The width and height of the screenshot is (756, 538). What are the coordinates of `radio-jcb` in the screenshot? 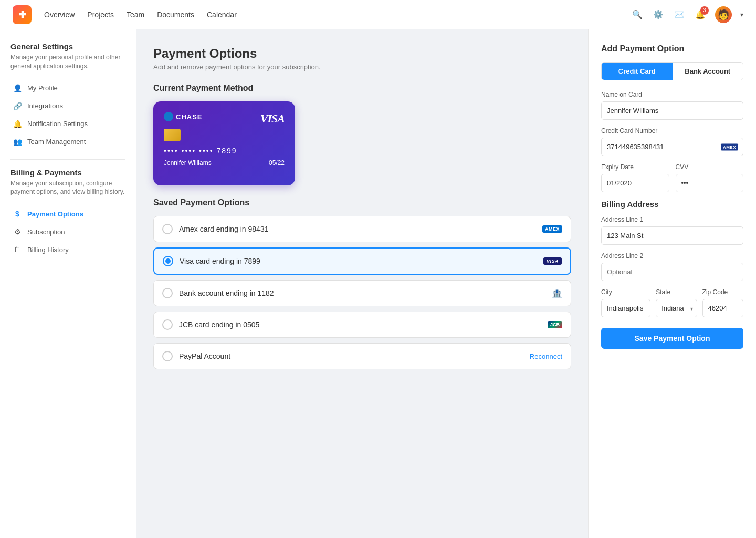 It's located at (167, 325).